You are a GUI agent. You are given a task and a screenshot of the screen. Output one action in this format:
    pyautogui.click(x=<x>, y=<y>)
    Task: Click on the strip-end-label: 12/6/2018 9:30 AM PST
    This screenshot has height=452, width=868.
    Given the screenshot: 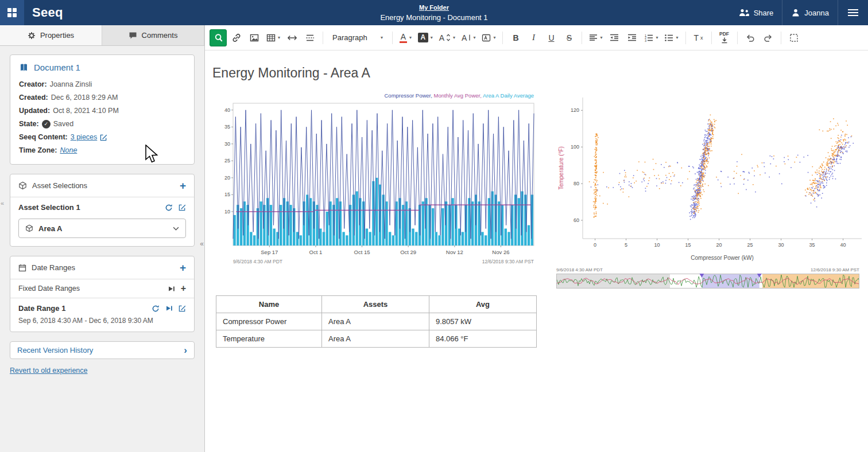 What is the action you would take?
    pyautogui.click(x=835, y=270)
    